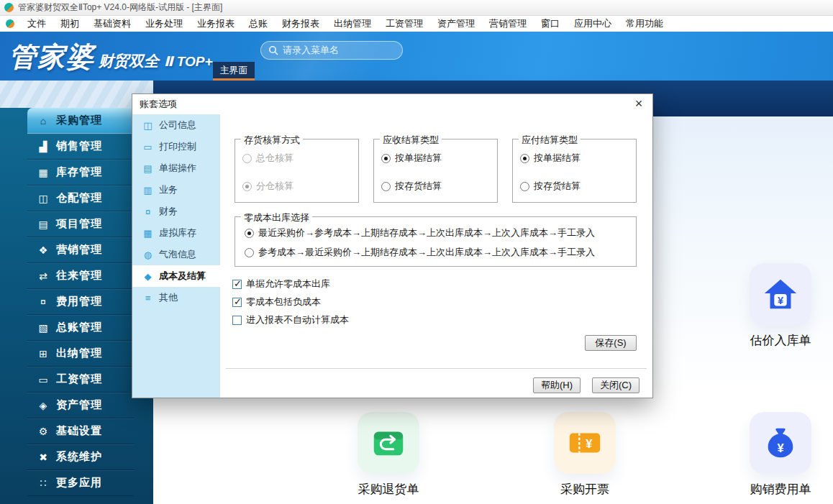  Describe the element at coordinates (76, 306) in the screenshot. I see `sidebar-nav: ⌂采购管理▟销售管理▦库存管理◫仓配管理▤项目管理❖营销管理⇄往来管理¤费用管理…` at that location.